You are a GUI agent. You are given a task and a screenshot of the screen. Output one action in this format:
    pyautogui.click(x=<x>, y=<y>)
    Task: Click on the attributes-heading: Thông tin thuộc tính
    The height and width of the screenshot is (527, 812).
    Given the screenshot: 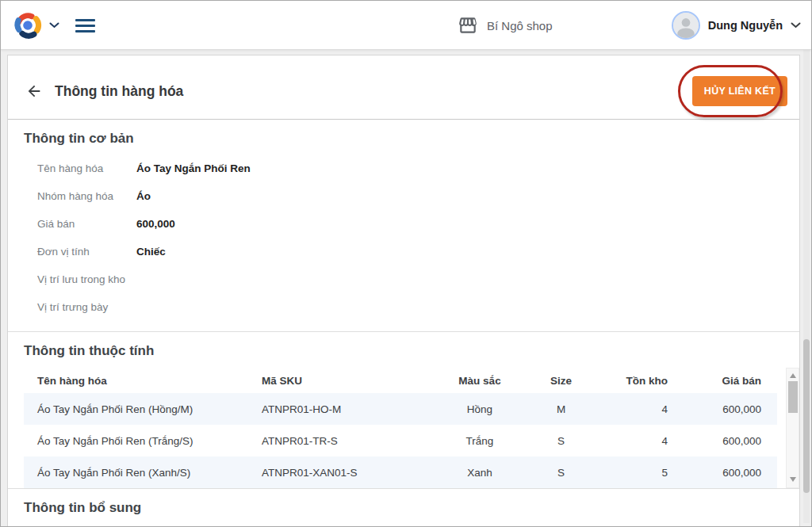 What is the action you would take?
    pyautogui.click(x=404, y=346)
    